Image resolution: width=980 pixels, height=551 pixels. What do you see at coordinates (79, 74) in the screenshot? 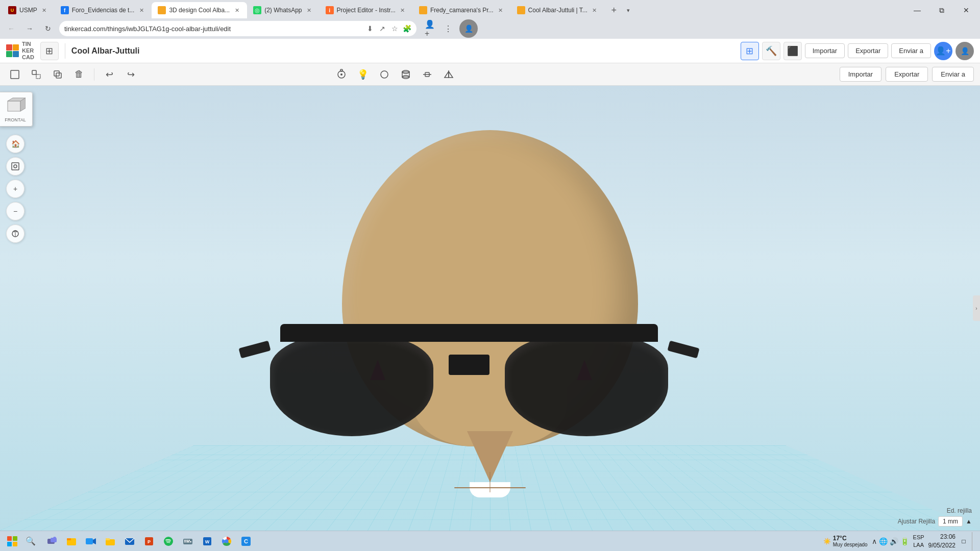
I see `delete-button: 🗑` at bounding box center [79, 74].